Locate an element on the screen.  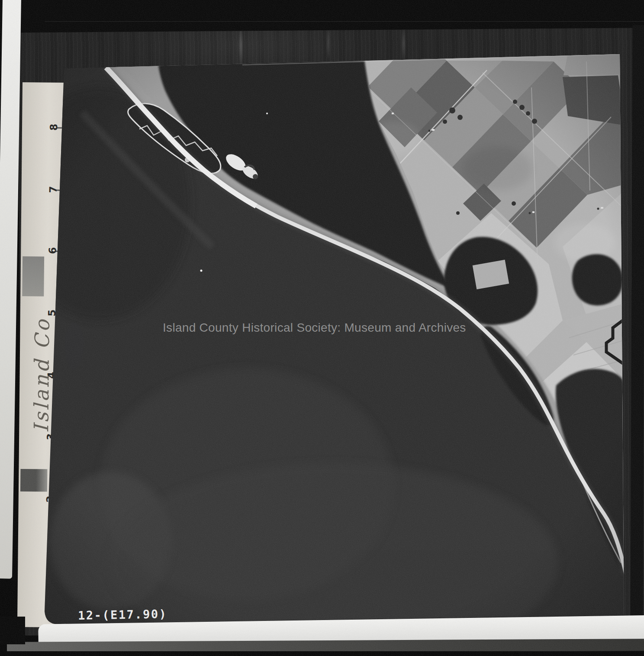
bottom-black-border is located at coordinates (322, 654).